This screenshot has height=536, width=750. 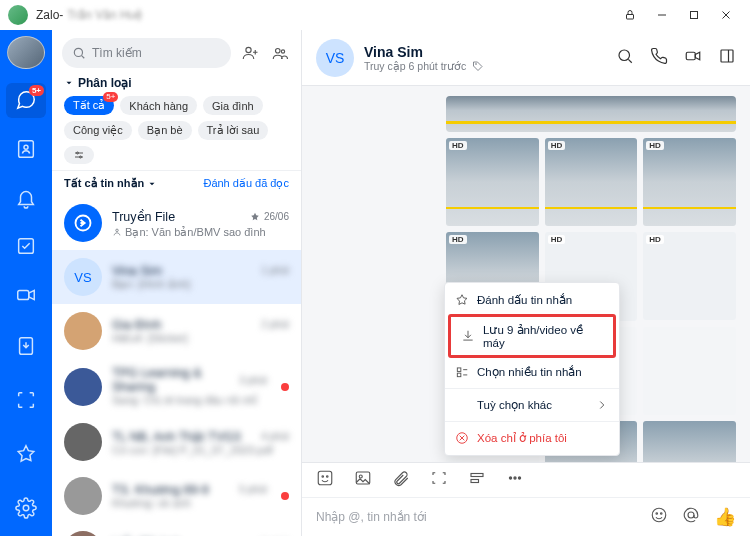 What do you see at coordinates (659, 517) in the screenshot?
I see `emoji-button` at bounding box center [659, 517].